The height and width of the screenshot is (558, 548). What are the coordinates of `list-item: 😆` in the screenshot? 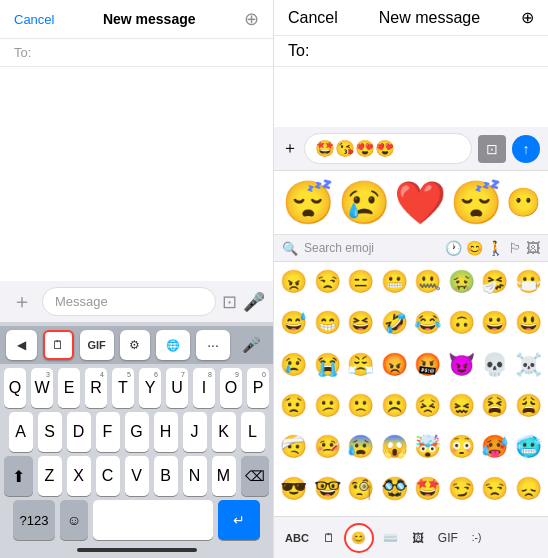 It's located at (361, 323).